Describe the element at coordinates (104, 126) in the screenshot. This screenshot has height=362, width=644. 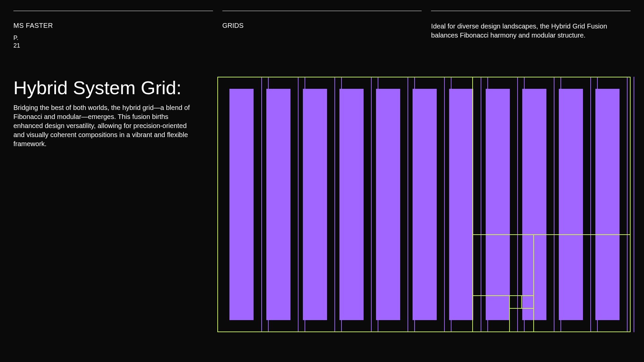
I see `page-description: Bridging the best of both worlds, the hy…` at that location.